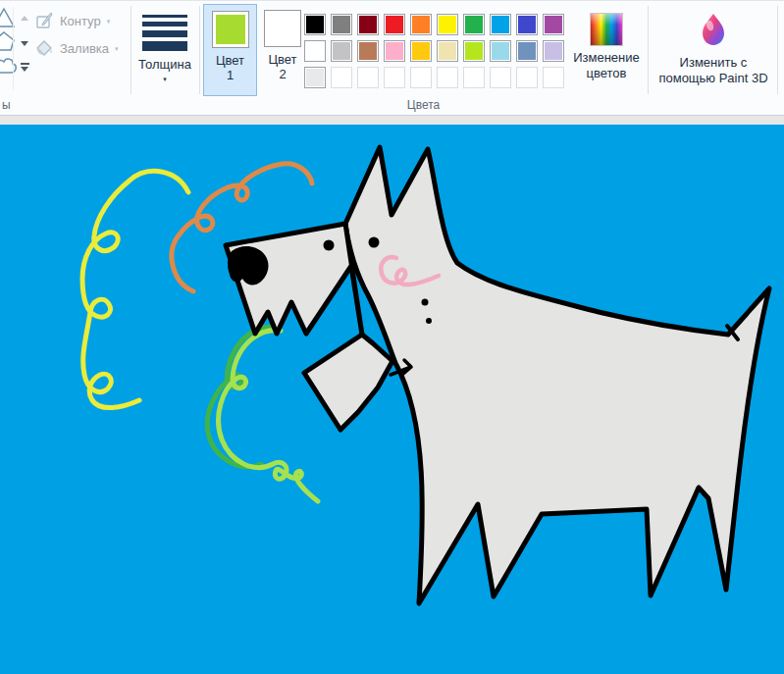 The width and height of the screenshot is (784, 674). Describe the element at coordinates (429, 321) in the screenshot. I see `chest-dot-bottom` at that location.